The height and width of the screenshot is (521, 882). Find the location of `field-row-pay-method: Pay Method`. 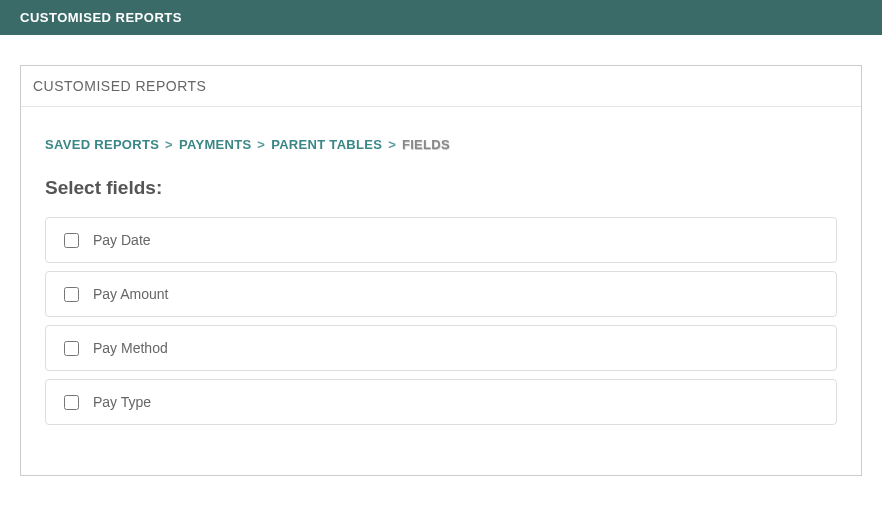

field-row-pay-method: Pay Method is located at coordinates (441, 348).